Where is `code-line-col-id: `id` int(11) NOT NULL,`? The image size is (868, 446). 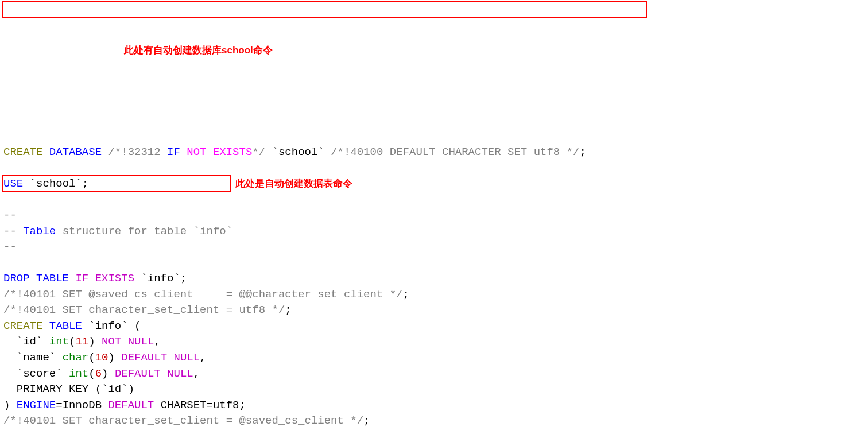
code-line-col-id: `id` int(11) NOT NULL, is located at coordinates (82, 342).